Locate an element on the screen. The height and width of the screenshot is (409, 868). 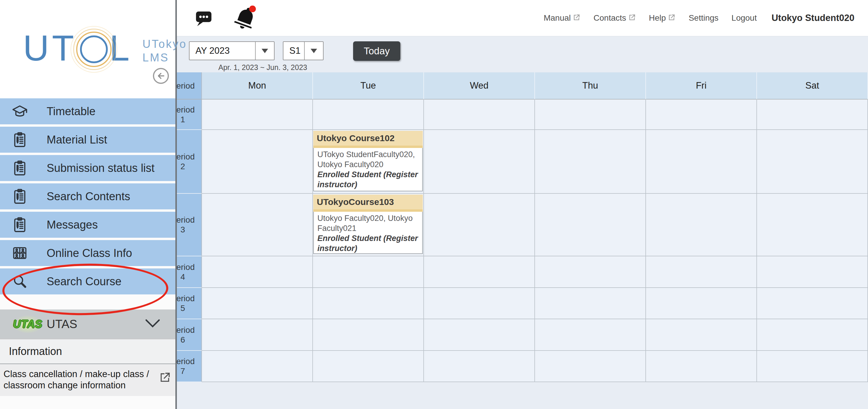
sidebar-item-label: Online Class Info is located at coordinates (89, 253).